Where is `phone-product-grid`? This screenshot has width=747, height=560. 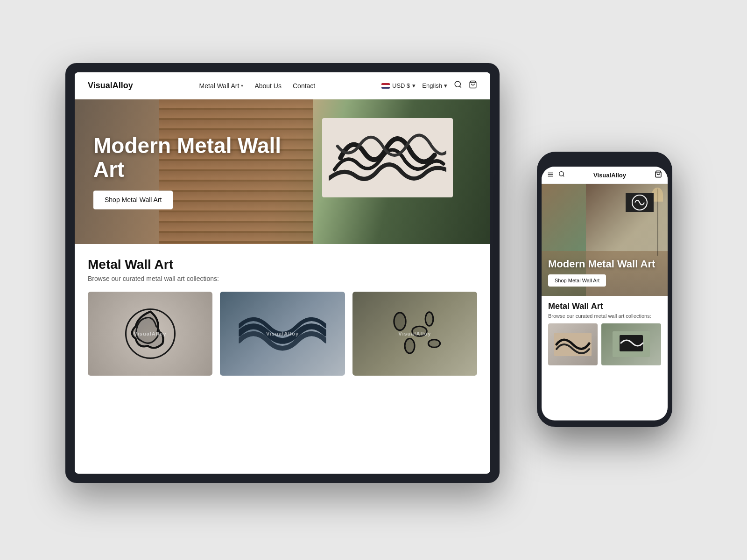 phone-product-grid is located at coordinates (605, 344).